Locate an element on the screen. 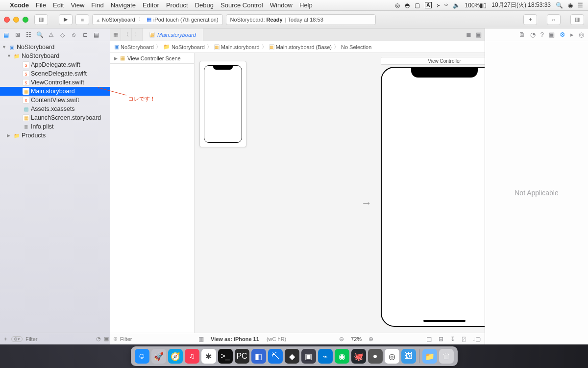 This screenshot has height=368, width=588. pin-button: ⊟ is located at coordinates (441, 339).